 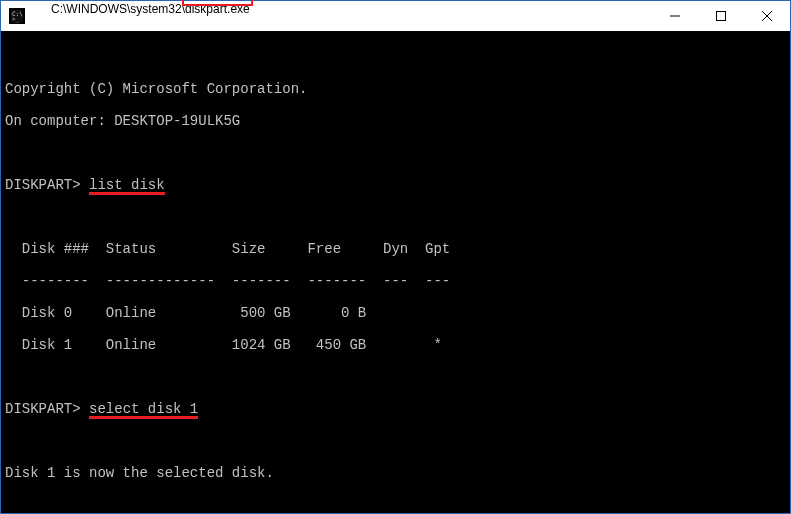 What do you see at coordinates (127, 185) in the screenshot?
I see `cmd-list-disk: list disk` at bounding box center [127, 185].